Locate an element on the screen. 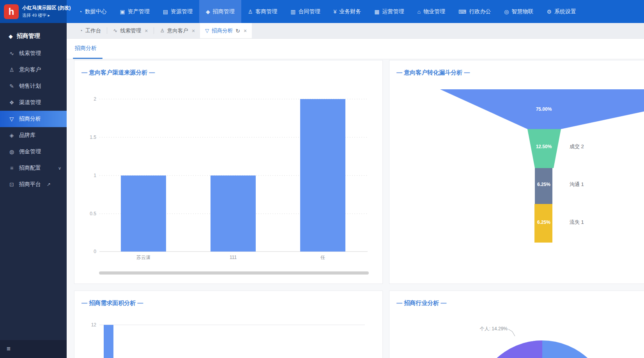  chevron-down-icon: ∨ is located at coordinates (60, 168).